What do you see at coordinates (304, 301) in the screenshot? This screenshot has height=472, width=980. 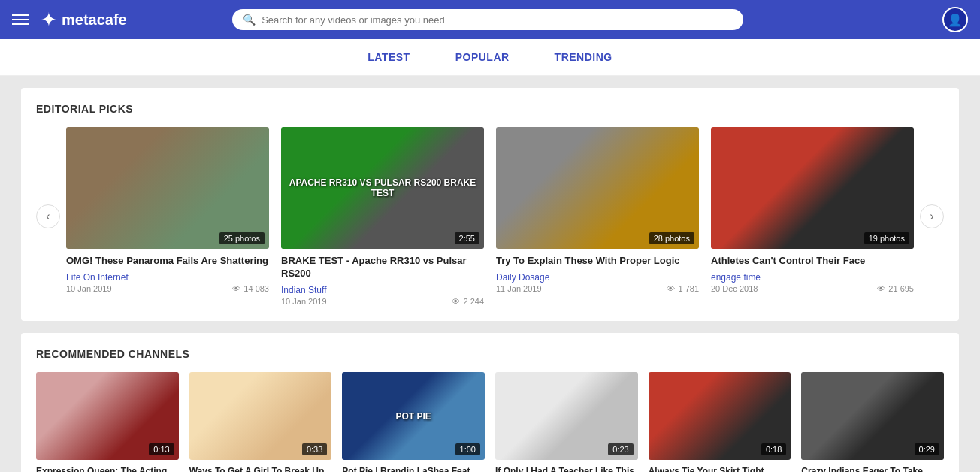 I see `editorial-date-1: 10 Jan 2019` at bounding box center [304, 301].